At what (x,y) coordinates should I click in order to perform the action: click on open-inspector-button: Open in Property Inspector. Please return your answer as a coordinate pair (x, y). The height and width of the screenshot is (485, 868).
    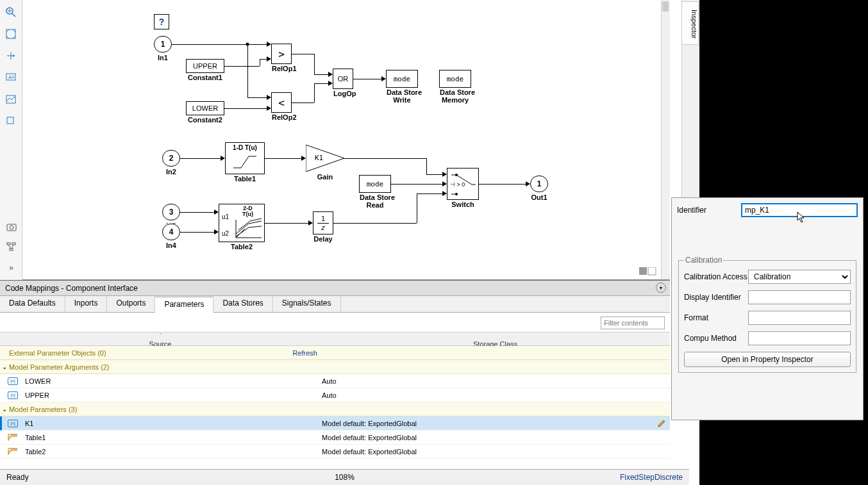
    Looking at the image, I should click on (767, 359).